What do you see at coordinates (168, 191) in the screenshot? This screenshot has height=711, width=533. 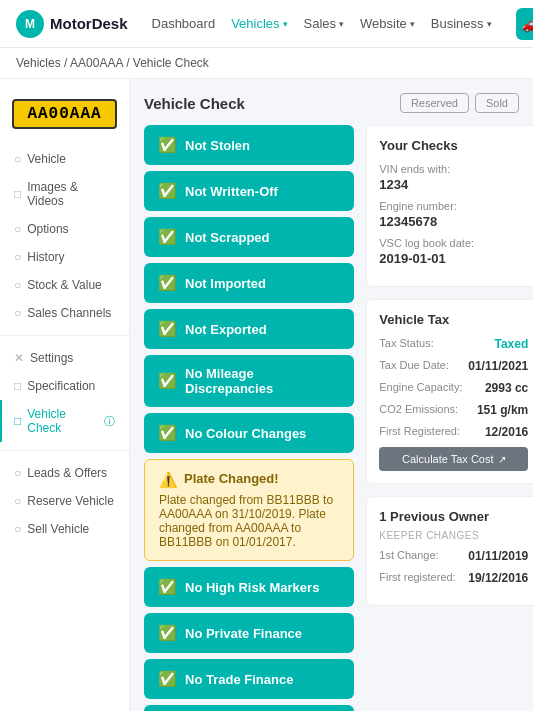 I see `check-icon-written-off: ✅` at bounding box center [168, 191].